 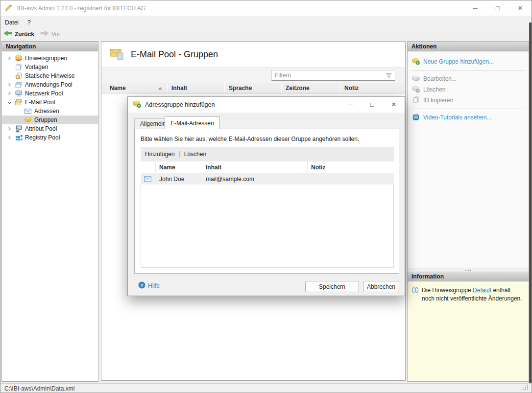 I want to click on information-header: Information, so click(x=468, y=277).